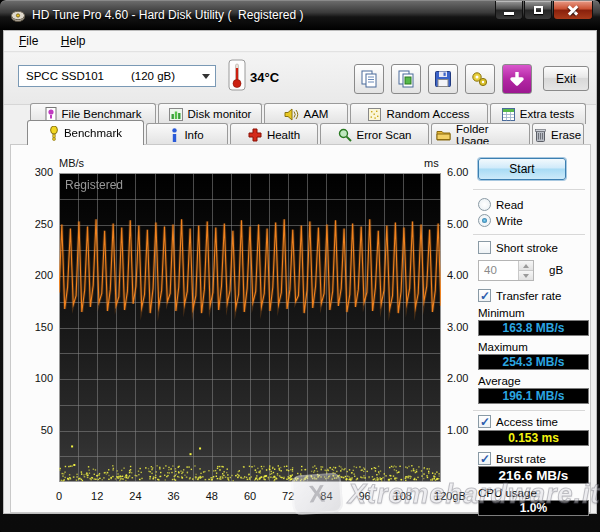  Describe the element at coordinates (509, 14) in the screenshot. I see `minimize-icon` at that location.